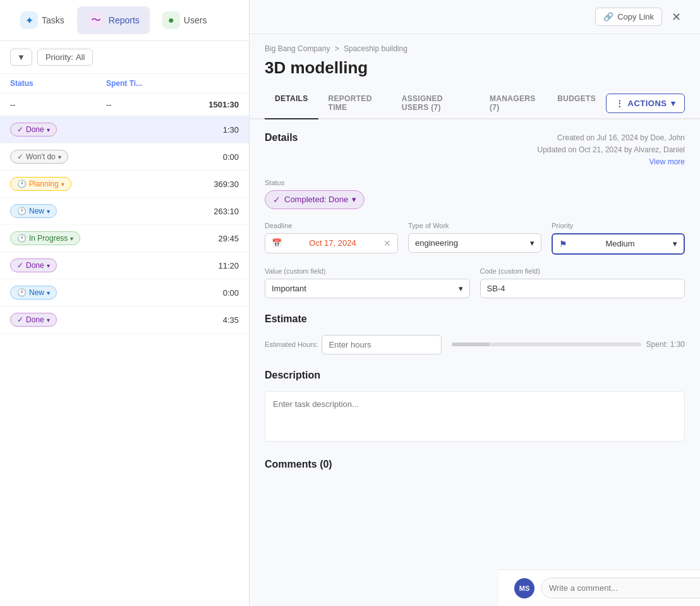 The height and width of the screenshot is (606, 700). What do you see at coordinates (618, 244) in the screenshot?
I see `priority-dropdown: ⚑ Medium ▾` at bounding box center [618, 244].